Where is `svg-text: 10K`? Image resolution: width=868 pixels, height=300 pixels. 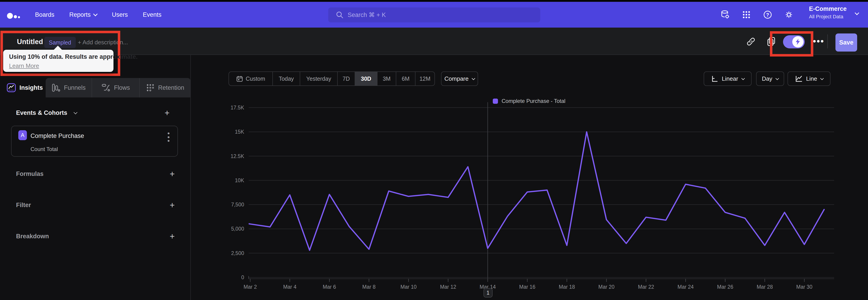
svg-text: 10K is located at coordinates (240, 180).